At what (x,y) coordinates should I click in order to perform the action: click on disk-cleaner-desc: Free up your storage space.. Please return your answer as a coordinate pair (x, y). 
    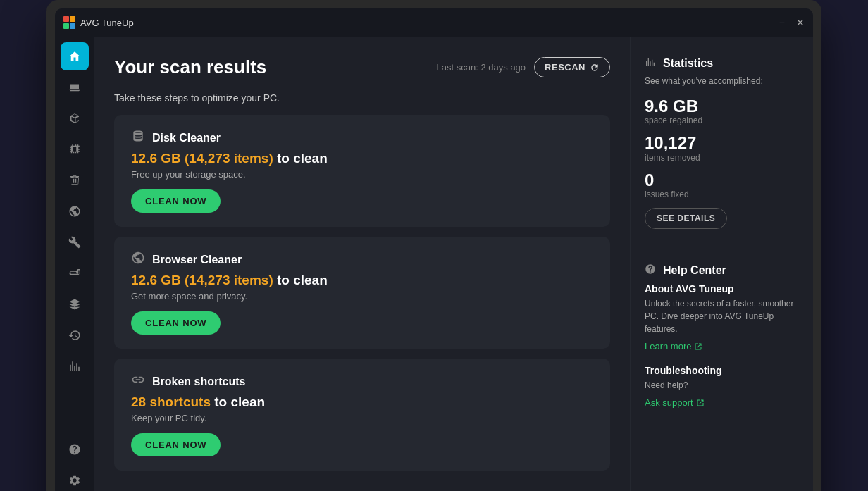
    Looking at the image, I should click on (362, 175).